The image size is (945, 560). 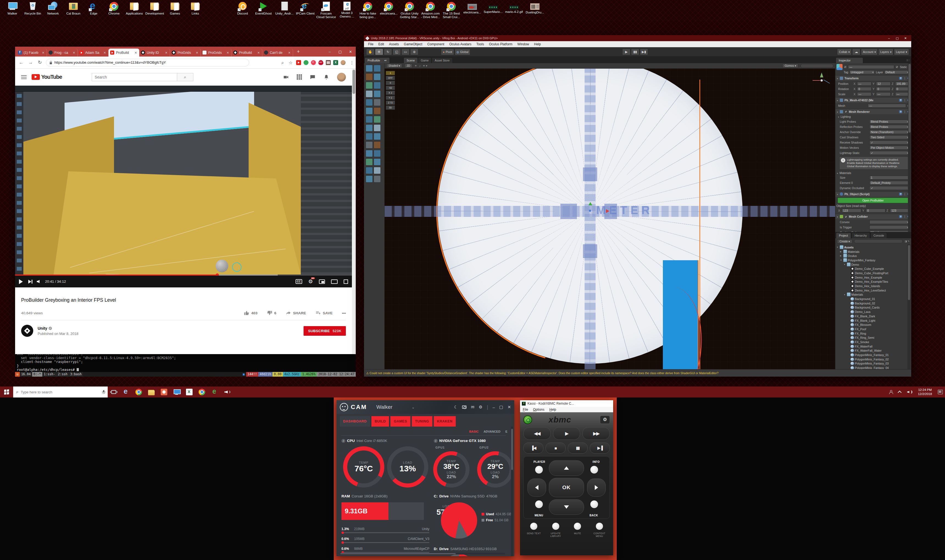 I want to click on tab-inspector: Inspector, so click(x=849, y=60).